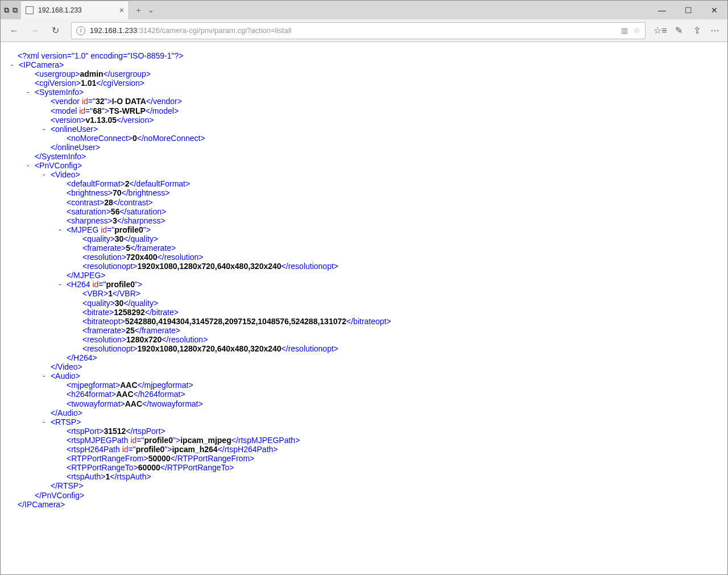 The width and height of the screenshot is (728, 575). What do you see at coordinates (660, 31) in the screenshot?
I see `favorites-hub-icon: ☆≡` at bounding box center [660, 31].